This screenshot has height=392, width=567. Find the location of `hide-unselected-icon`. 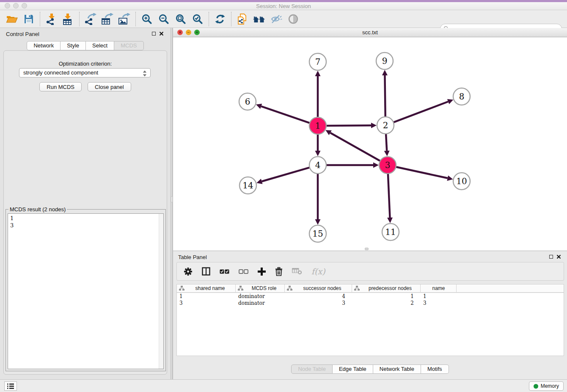

hide-unselected-icon is located at coordinates (276, 19).